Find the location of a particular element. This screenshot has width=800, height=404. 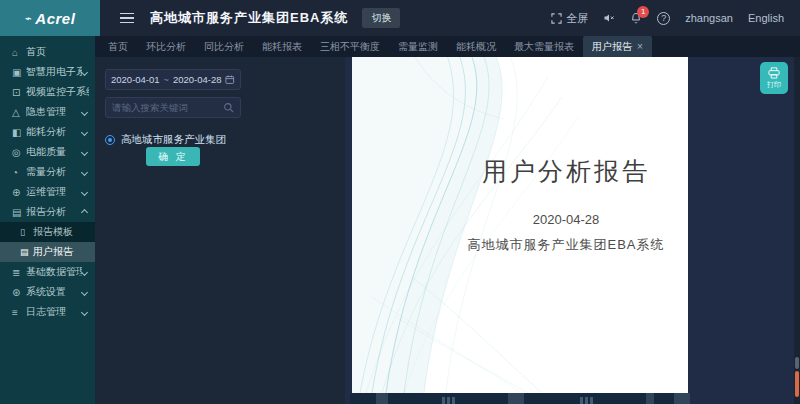

tab-bar: 首页 环比分析 同比分析 能耗报表 三相不平衡度 需量监测 能耗概况 最大需量报… is located at coordinates (448, 46).